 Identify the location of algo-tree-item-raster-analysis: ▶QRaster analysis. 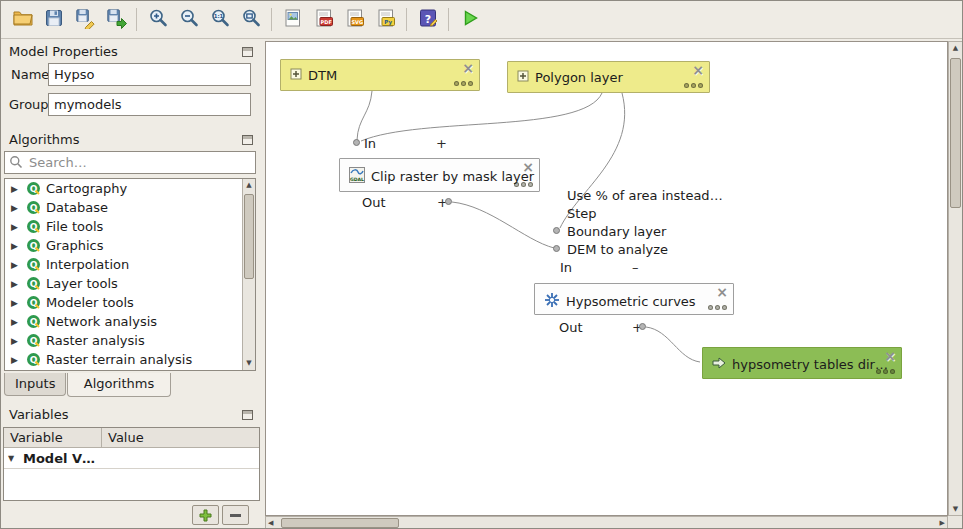
(130, 340).